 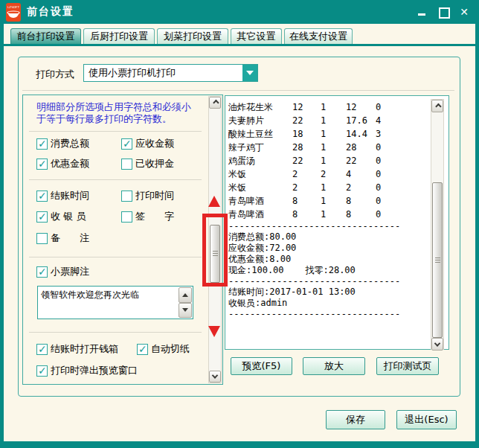 I want to click on receipt-cashier: 收银员:admin, so click(x=329, y=304).